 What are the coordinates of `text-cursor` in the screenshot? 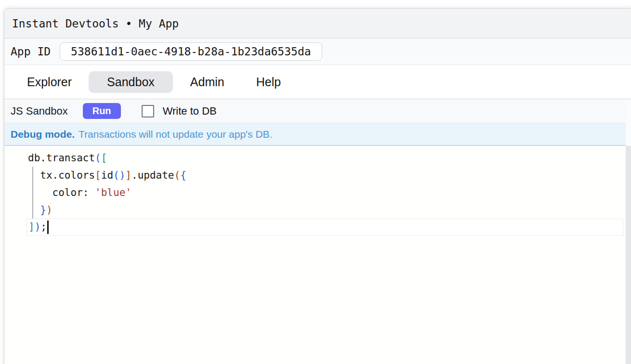 It's located at (48, 227).